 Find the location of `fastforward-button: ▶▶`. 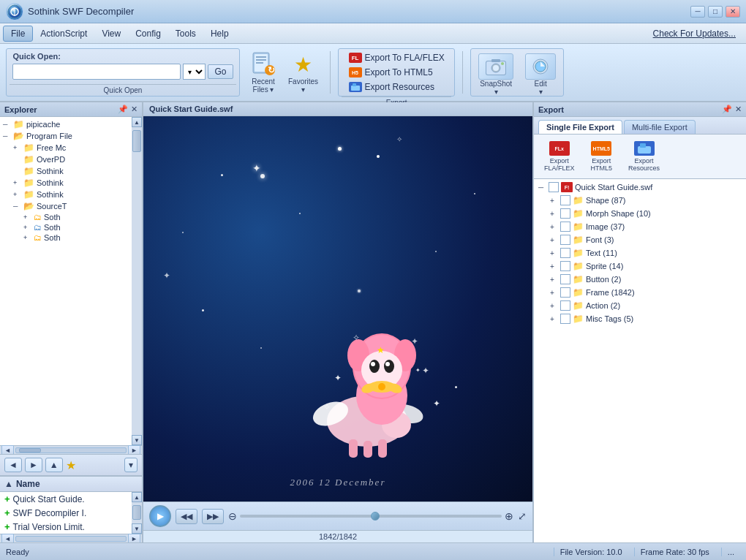

fastforward-button: ▶▶ is located at coordinates (213, 516).